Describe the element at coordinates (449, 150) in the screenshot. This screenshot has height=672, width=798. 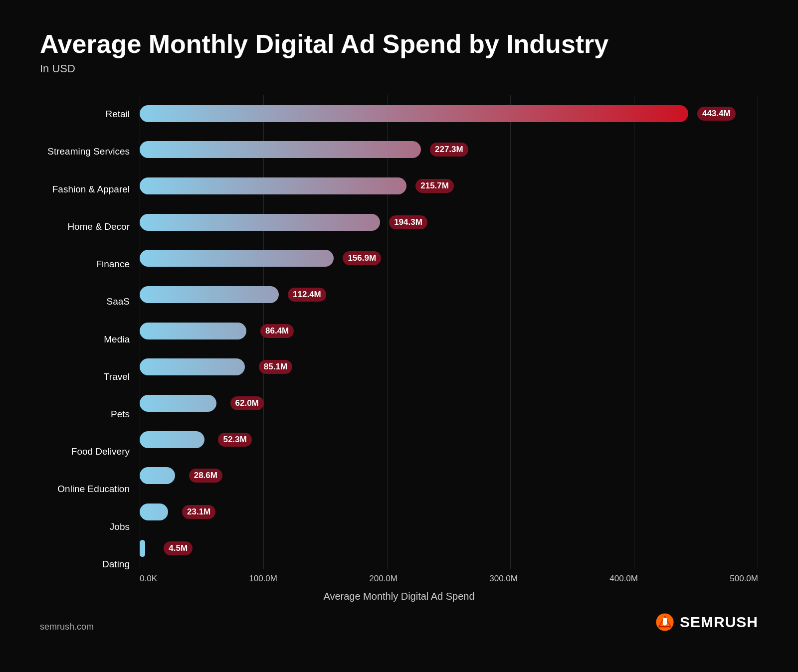
I see `bar-row: 227.3M` at that location.